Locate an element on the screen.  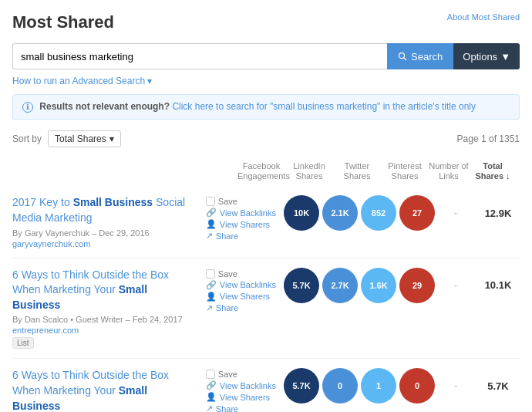
col-header-pinterest: Pinterest Shares is located at coordinates (405, 171).